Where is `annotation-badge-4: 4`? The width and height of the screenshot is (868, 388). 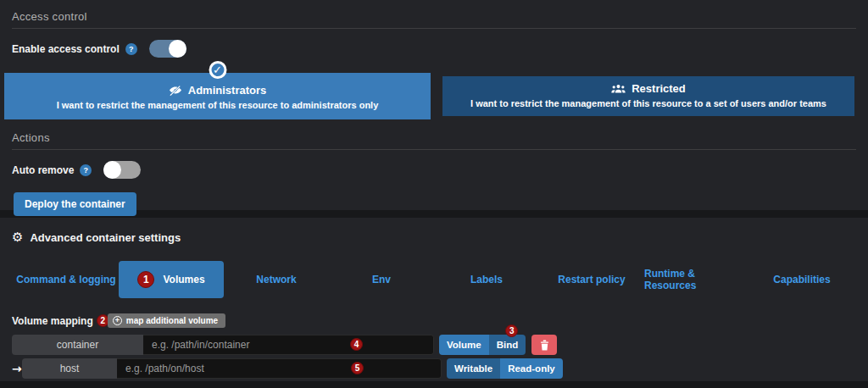 annotation-badge-4: 4 is located at coordinates (356, 344).